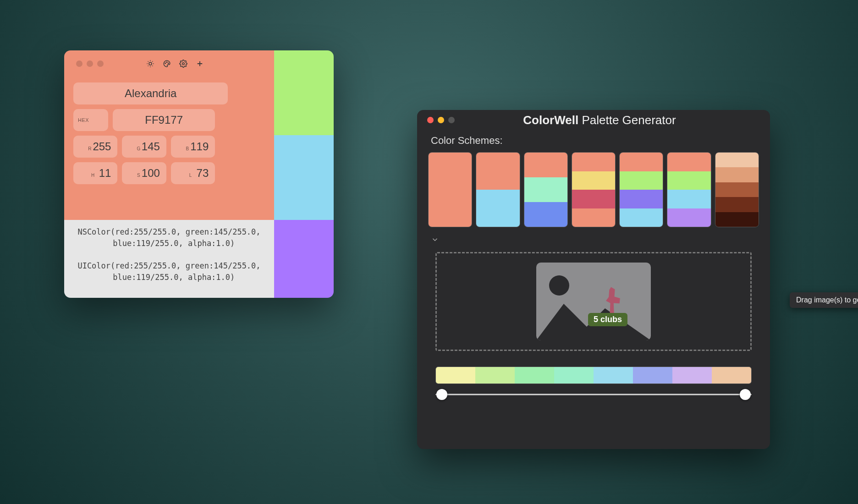 Image resolution: width=858 pixels, height=504 pixels. What do you see at coordinates (191, 175) in the screenshot?
I see `l-label: L` at bounding box center [191, 175].